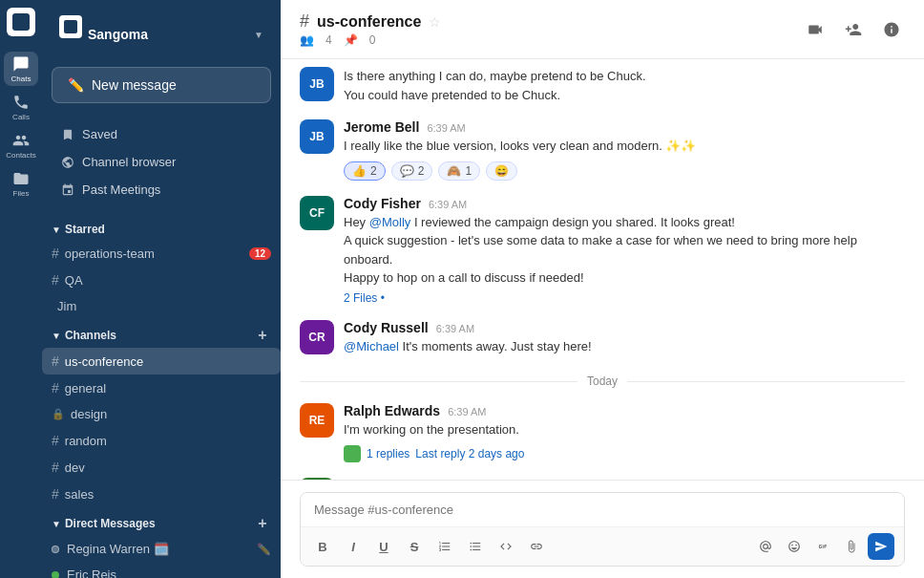  What do you see at coordinates (853, 30) in the screenshot?
I see `add-member-button` at bounding box center [853, 30].